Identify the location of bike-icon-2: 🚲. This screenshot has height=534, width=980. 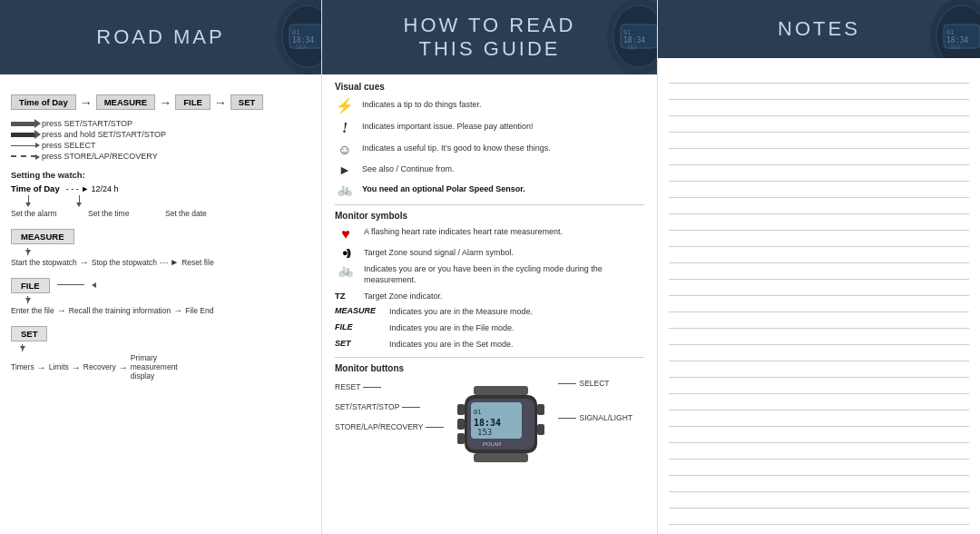
(346, 271).